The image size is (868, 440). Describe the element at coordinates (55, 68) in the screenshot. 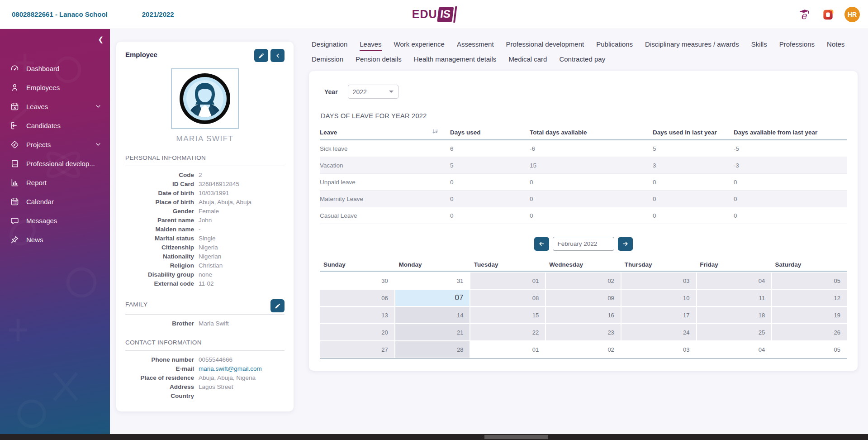

I see `sidebar-item-dashboard: Dashboard` at that location.